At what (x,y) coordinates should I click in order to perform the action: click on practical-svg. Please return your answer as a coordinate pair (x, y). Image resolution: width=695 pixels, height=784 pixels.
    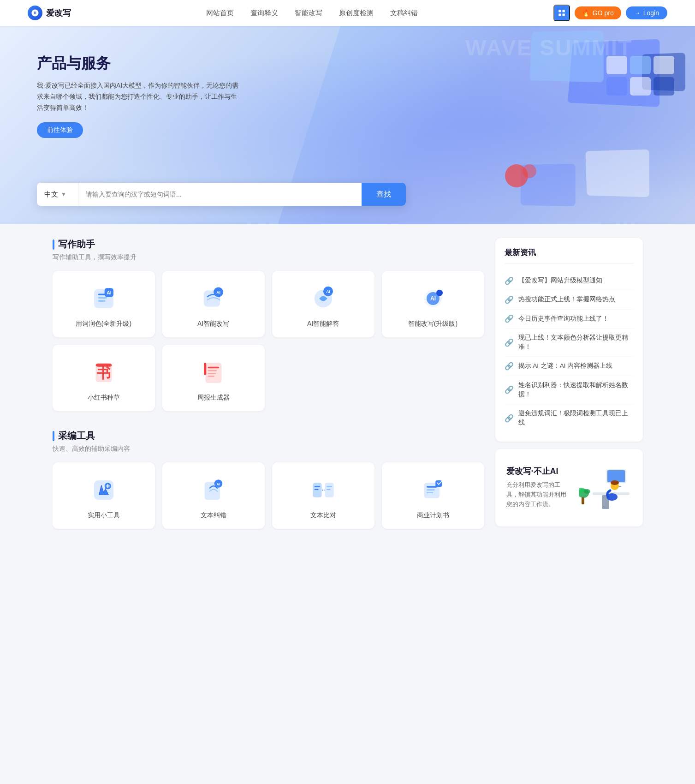
    Looking at the image, I should click on (104, 490).